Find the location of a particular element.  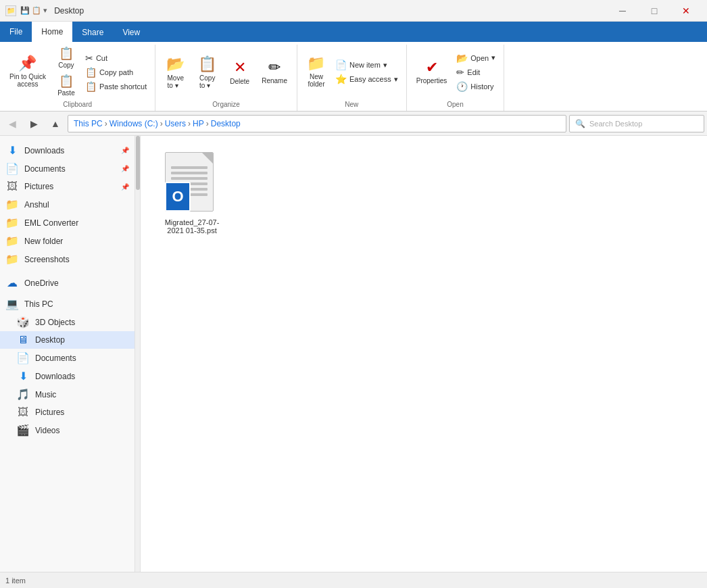

sidebar-item-documents2: 📄 Documents is located at coordinates (68, 358).